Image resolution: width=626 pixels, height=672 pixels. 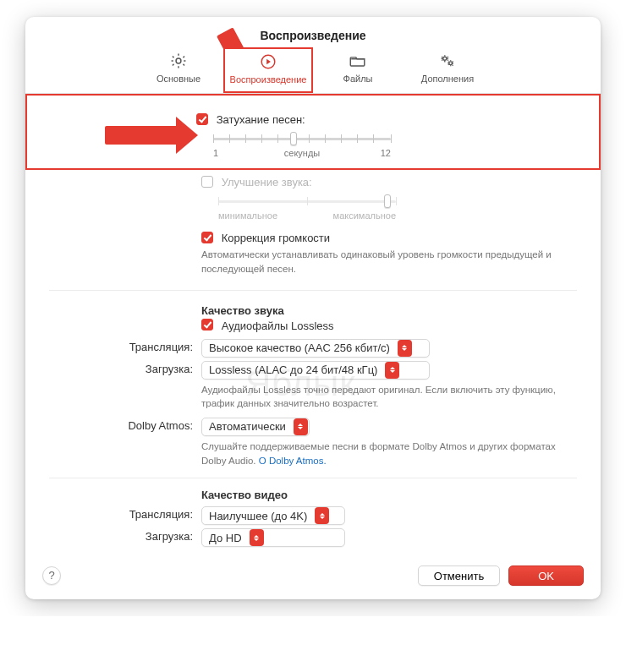 I want to click on video-quality-heading: Качество видео, so click(x=389, y=494).